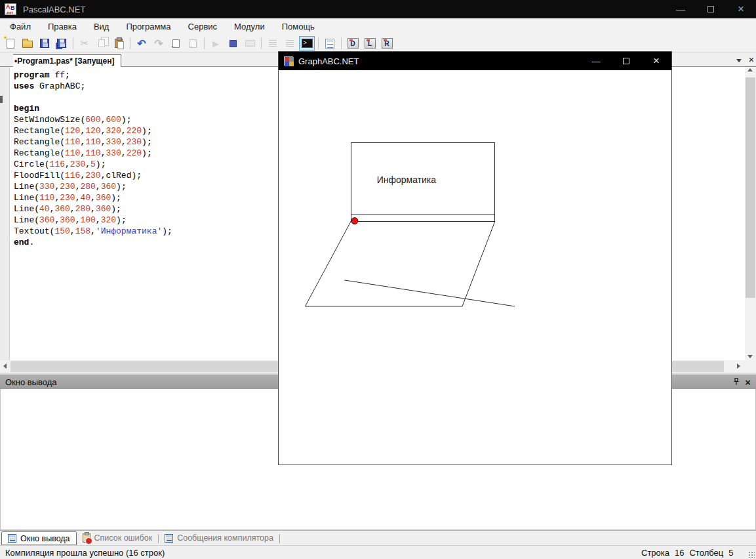 Image resolution: width=756 pixels, height=559 pixels. Describe the element at coordinates (750, 188) in the screenshot. I see `vertical-scrollbar-thumb` at that location.